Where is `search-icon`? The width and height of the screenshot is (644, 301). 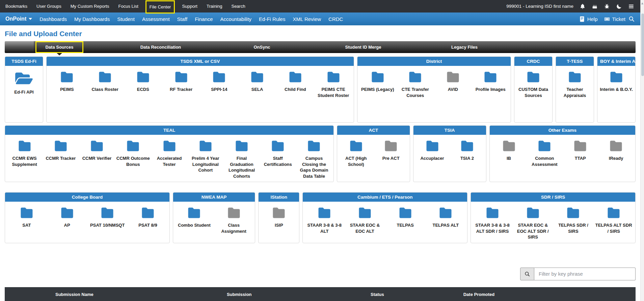 search-icon is located at coordinates (632, 19).